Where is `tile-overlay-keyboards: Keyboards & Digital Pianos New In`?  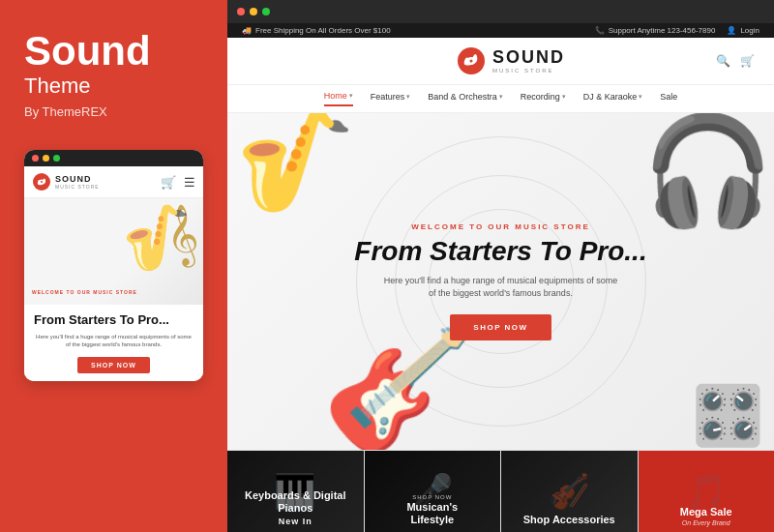 tile-overlay-keyboards: Keyboards & Digital Pianos New In is located at coordinates (296, 491).